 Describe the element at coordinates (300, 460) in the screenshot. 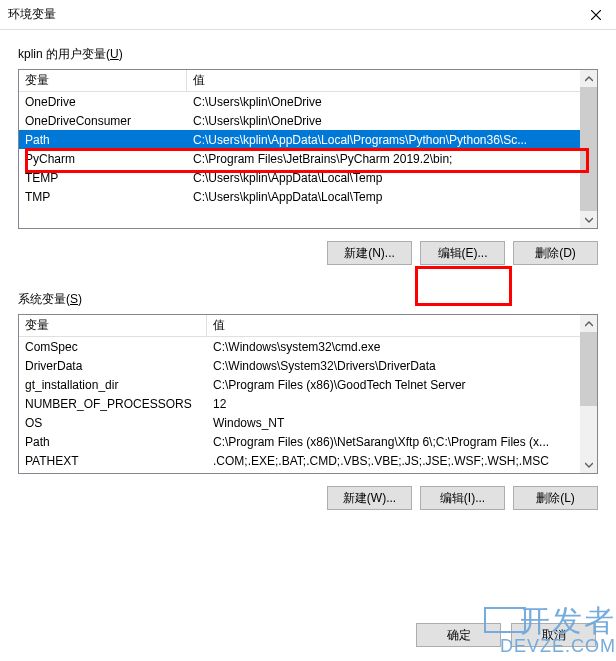

I see `table-row: PATHEXT.COM;.EXE;.BAT;.CMD;.VBS;.VBE;.JS…` at that location.